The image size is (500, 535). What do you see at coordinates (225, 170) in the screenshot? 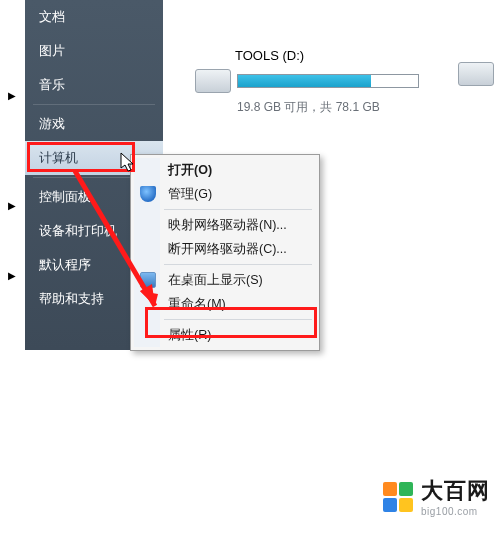
I see `ctx-open: 打开(O)` at bounding box center [225, 170].